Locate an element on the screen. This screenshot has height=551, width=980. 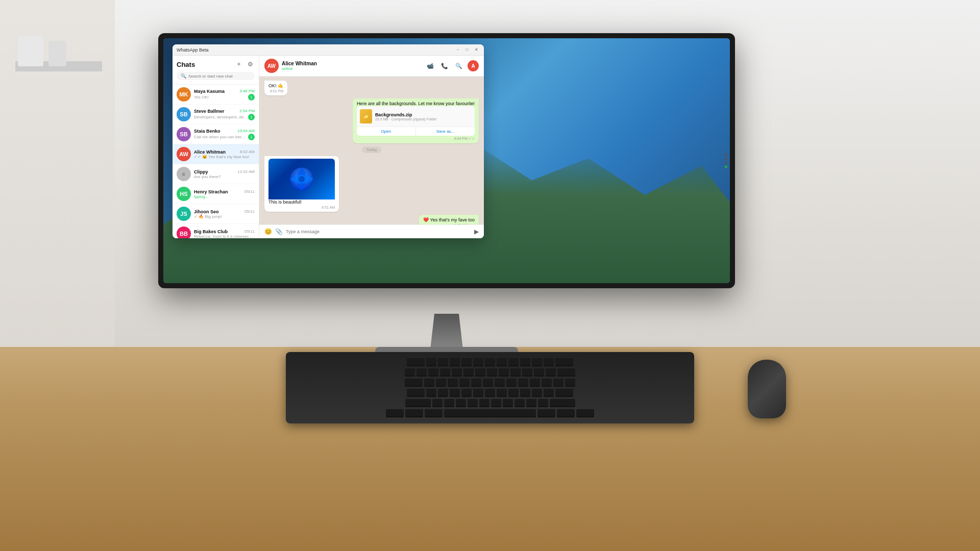
chat-item-steve: SB Steve Ballmer 2:54 PM Developers, dev… is located at coordinates (215, 114).